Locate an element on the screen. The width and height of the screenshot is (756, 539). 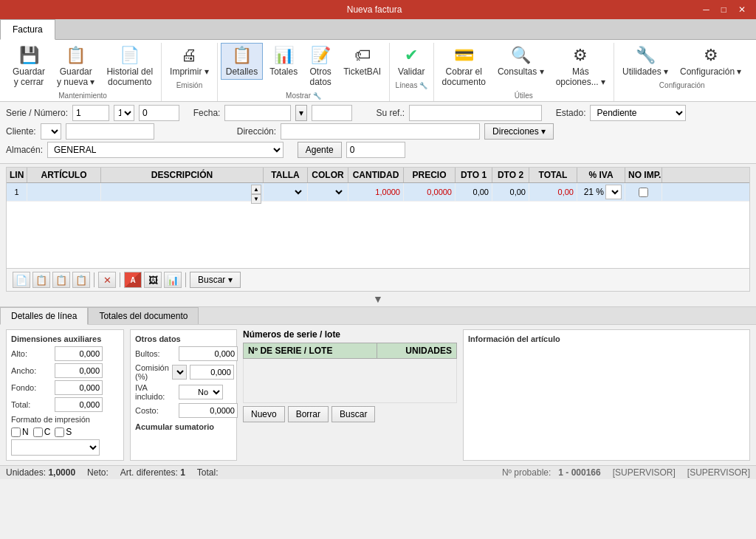
bultos-input is located at coordinates (208, 354).